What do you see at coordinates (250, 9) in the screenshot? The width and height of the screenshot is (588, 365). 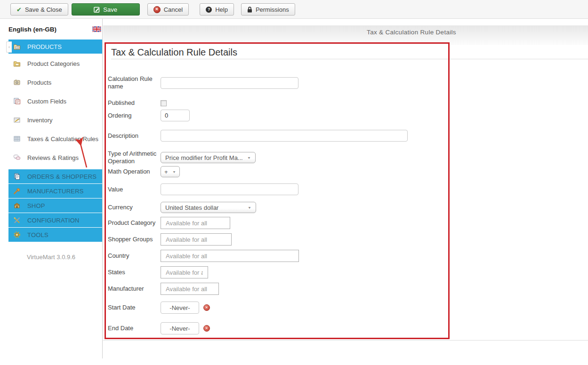 I see `lock-icon` at bounding box center [250, 9].